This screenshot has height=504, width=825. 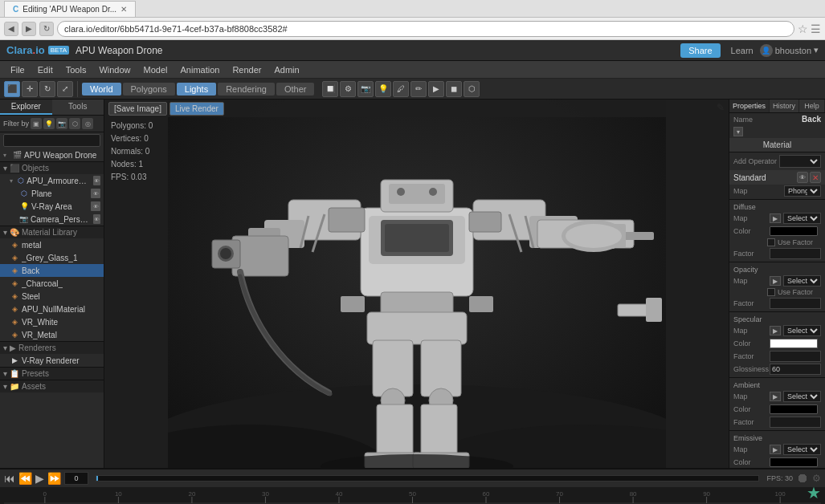 What do you see at coordinates (795, 422) in the screenshot?
I see `ambient-factor-input` at bounding box center [795, 422].